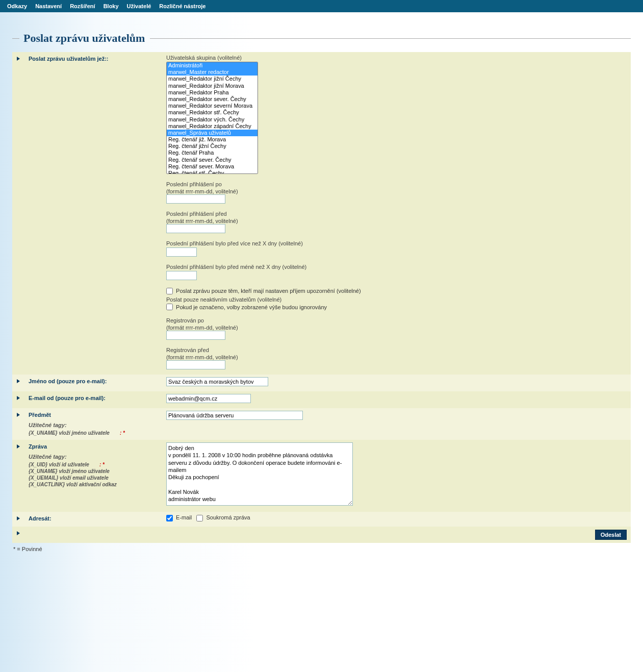 Image resolution: width=643 pixels, height=672 pixels. What do you see at coordinates (397, 350) in the screenshot?
I see `reg-before-label: Registrován před` at bounding box center [397, 350].